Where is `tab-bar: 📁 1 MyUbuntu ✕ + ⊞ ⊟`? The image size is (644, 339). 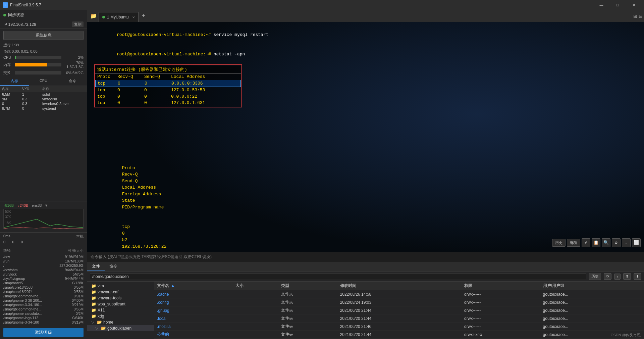 tab-bar: 📁 1 MyUbuntu ✕ + ⊞ ⊟ is located at coordinates (366, 16).